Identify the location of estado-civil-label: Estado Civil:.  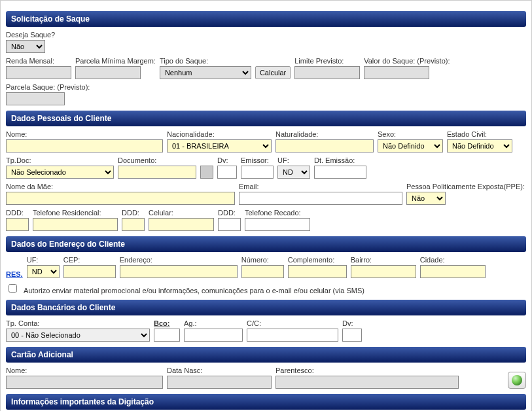
(480, 134).